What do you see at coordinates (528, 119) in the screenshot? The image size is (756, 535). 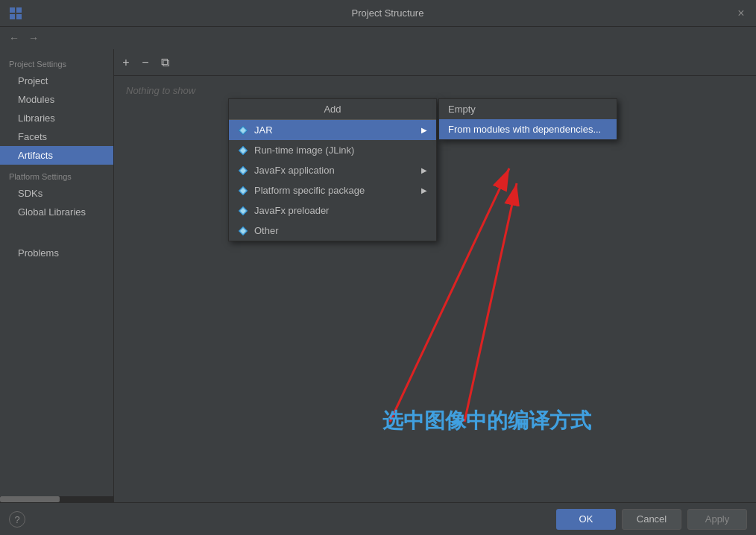 I see `jar-submenu: Empty From modules with dependencies...` at bounding box center [528, 119].